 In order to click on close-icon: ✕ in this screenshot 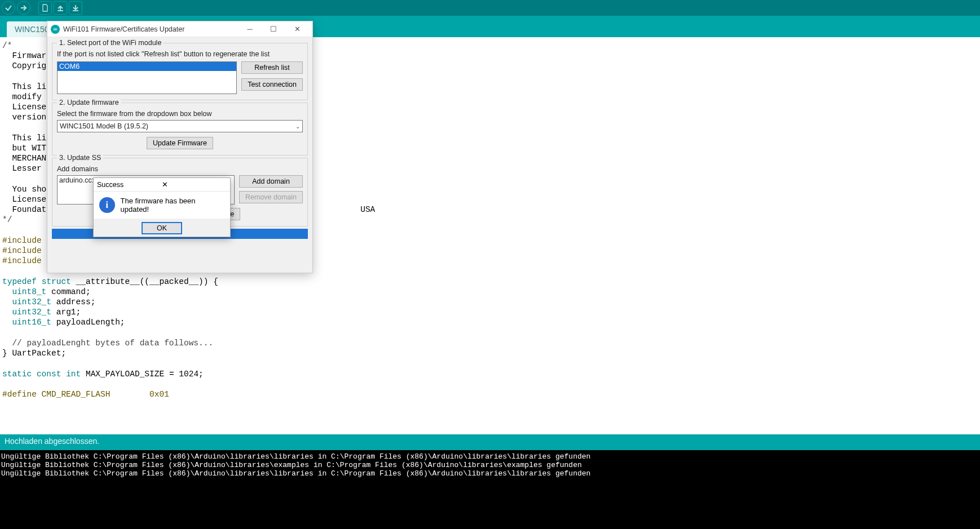, I will do `click(297, 29)`.